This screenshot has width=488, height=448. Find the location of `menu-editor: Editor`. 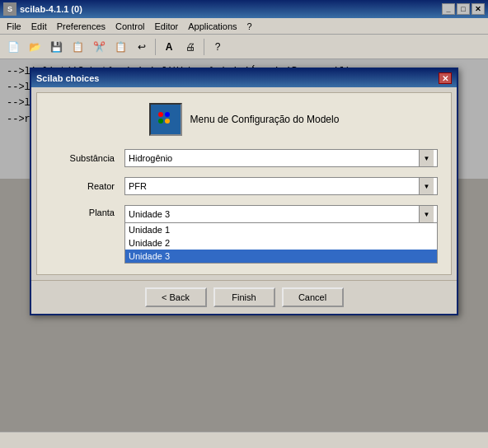

menu-editor: Editor is located at coordinates (167, 26).